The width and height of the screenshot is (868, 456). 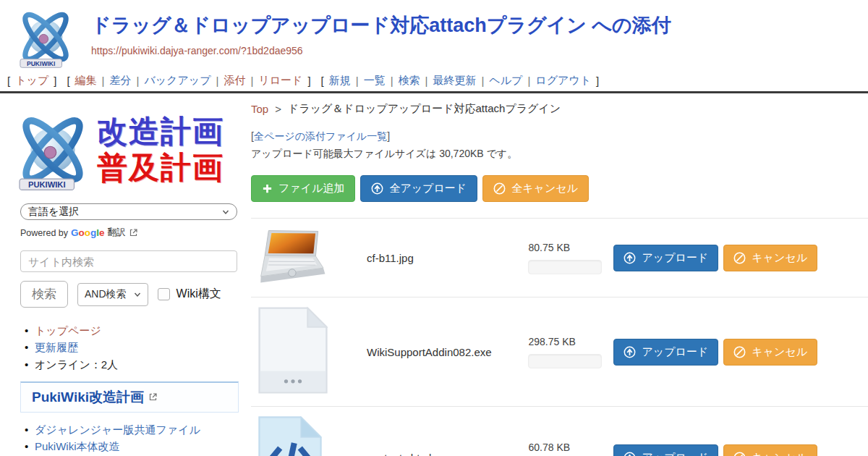 What do you see at coordinates (560, 188) in the screenshot?
I see `upload-toolbar: ファイル追加 全アップロード 全キャンセル` at bounding box center [560, 188].